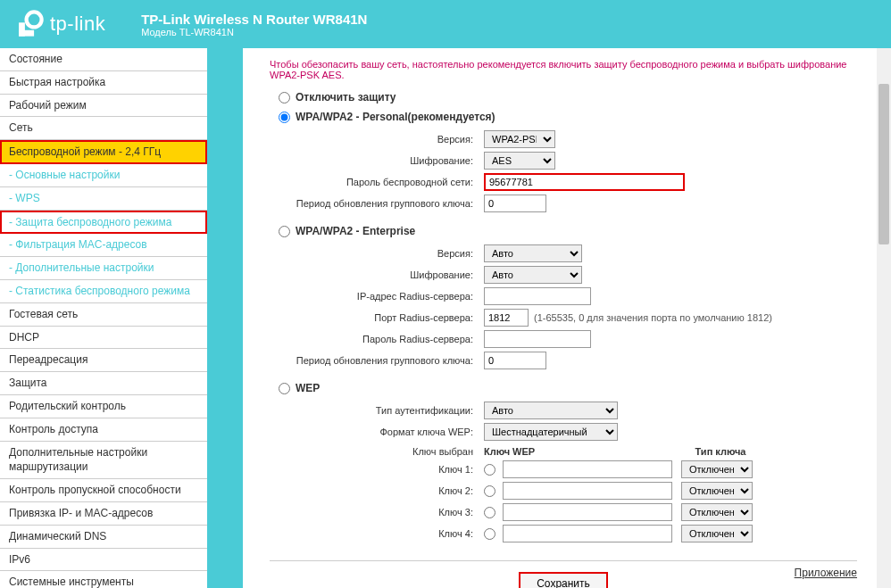  Describe the element at coordinates (377, 139) in the screenshot. I see `label-version: Версия:` at that location.